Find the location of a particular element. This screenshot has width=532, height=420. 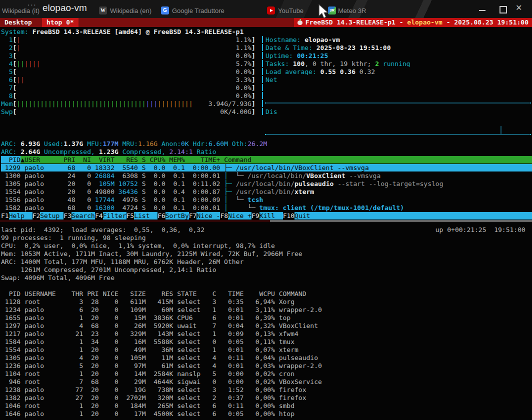

seg-cb: tcsh is located at coordinates (255, 200).